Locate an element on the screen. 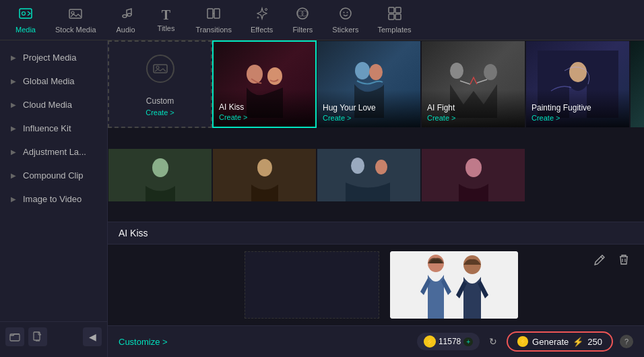  sidebar-label-global-media: Global Media is located at coordinates (49, 81).